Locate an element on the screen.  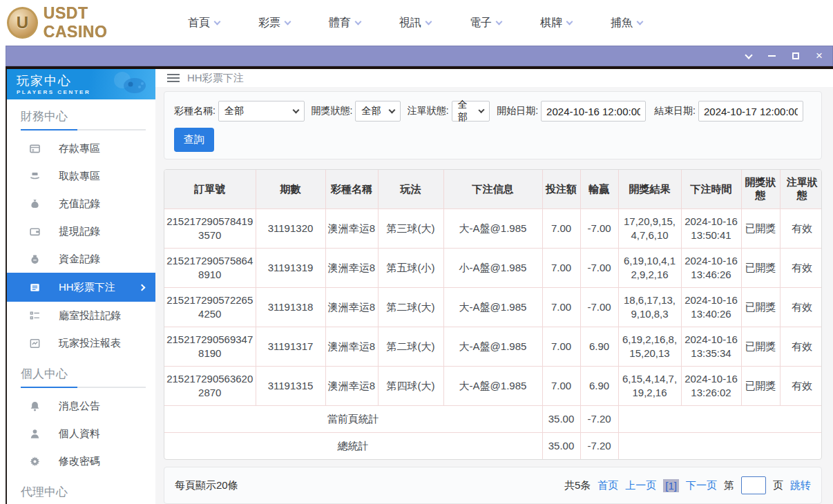
table-cell: 小-A盤@1.985 is located at coordinates (493, 268).